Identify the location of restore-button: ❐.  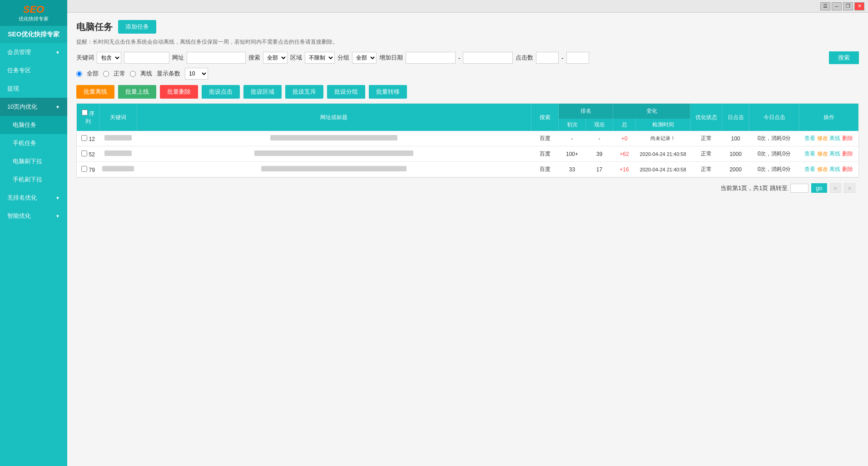
(848, 6).